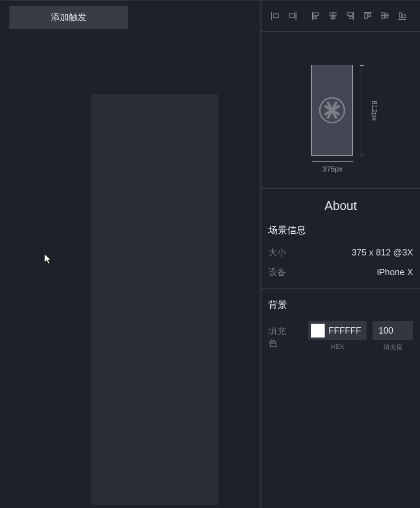 This screenshot has height=508, width=420. Describe the element at coordinates (333, 16) in the screenshot. I see `align-hcenter-icon` at that location.